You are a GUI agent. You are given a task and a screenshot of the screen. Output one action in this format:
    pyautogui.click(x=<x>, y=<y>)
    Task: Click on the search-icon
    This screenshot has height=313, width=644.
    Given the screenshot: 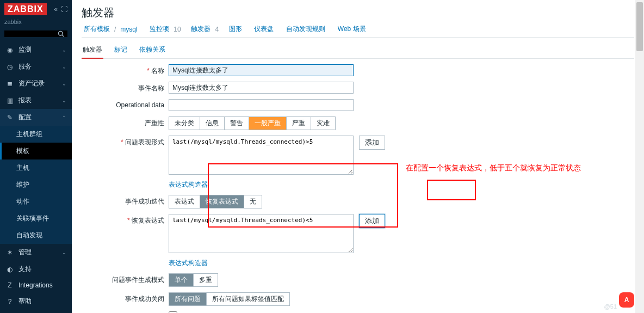 What is the action you would take?
    pyautogui.click(x=61, y=34)
    